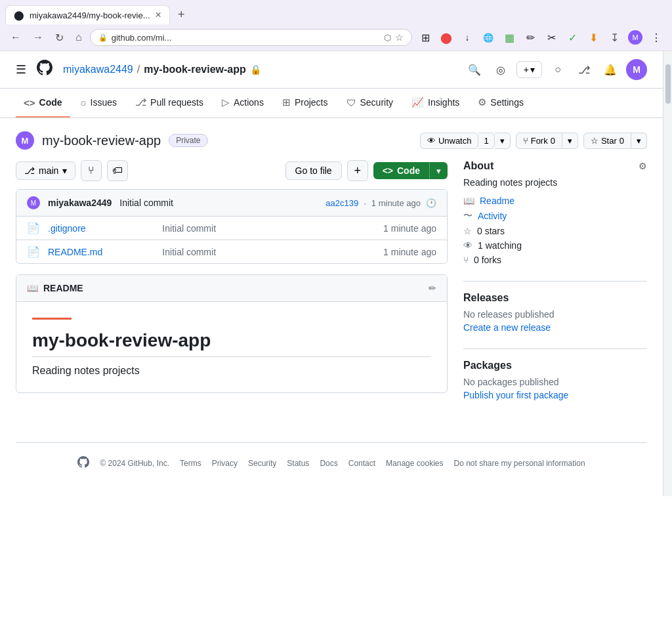 The image size is (672, 634). What do you see at coordinates (99, 104) in the screenshot?
I see `tab-issues: ○ Issues` at bounding box center [99, 104].